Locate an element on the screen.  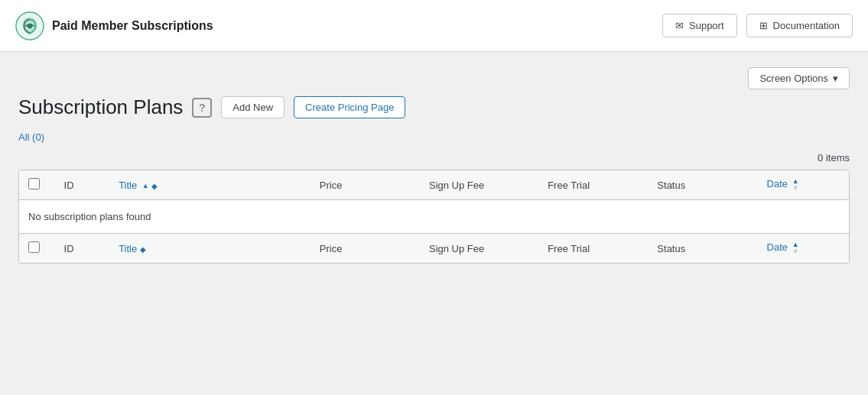
tfoot-th-price: Price is located at coordinates (366, 249).